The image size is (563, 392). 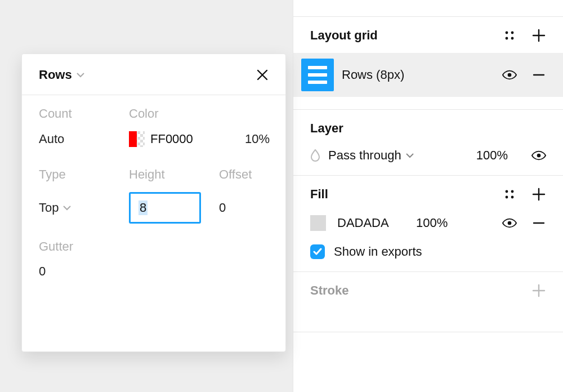 I want to click on close-popover-button, so click(x=262, y=75).